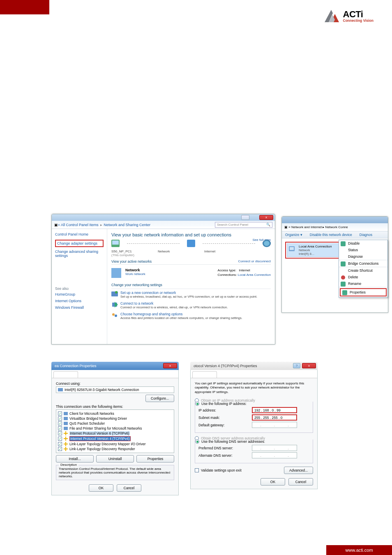  I want to click on ipv6-icon, so click(66, 433).